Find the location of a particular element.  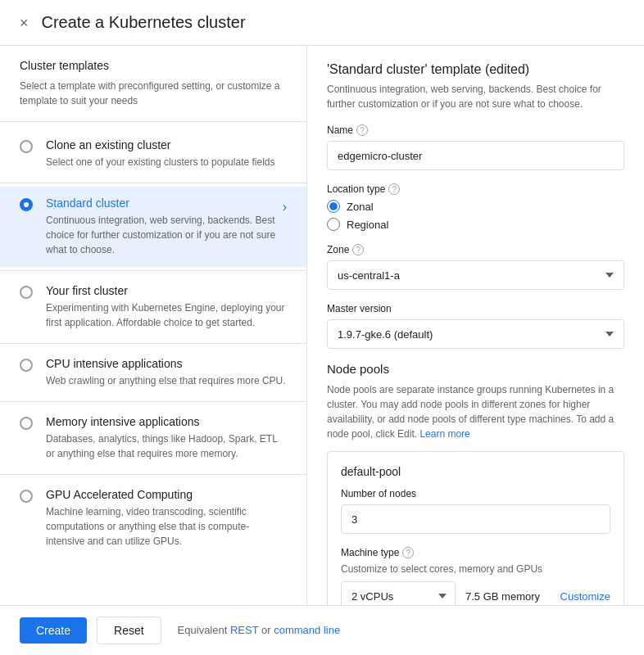

template-item-gpu: GPU Accelerated Computing Machine learni… is located at coordinates (153, 518).